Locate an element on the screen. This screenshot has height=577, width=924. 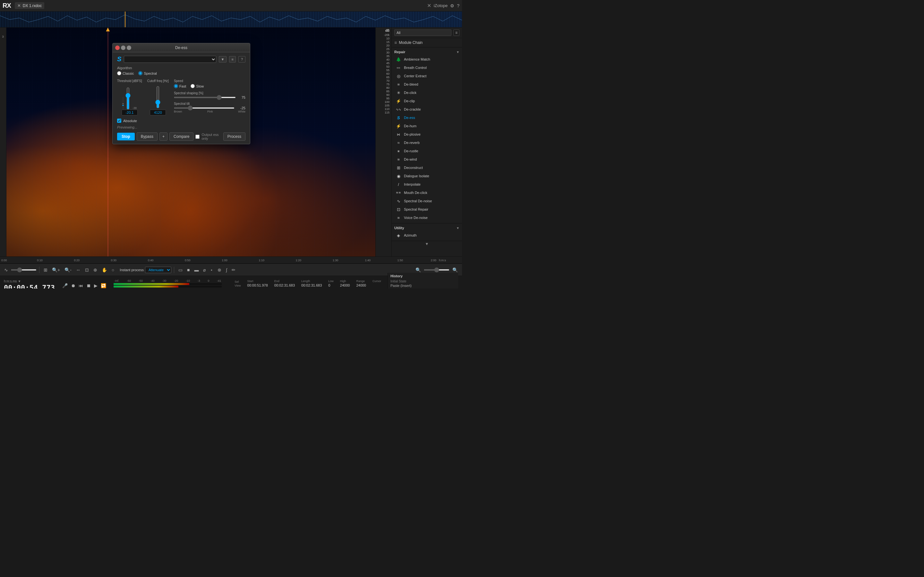
module-item-deconstruct: ⊞ Deconstruct is located at coordinates (427, 168).